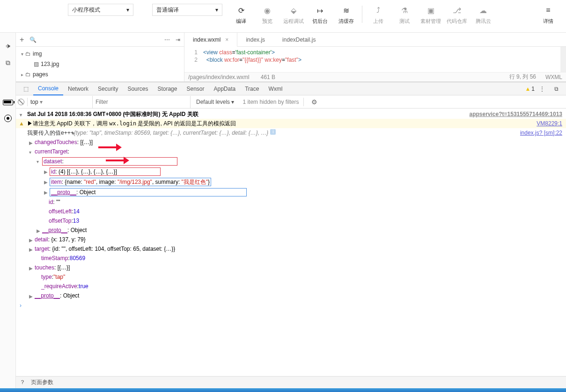 The image size is (566, 392). Describe the element at coordinates (291, 161) in the screenshot. I see `object-property: ▾dataset:` at that location.